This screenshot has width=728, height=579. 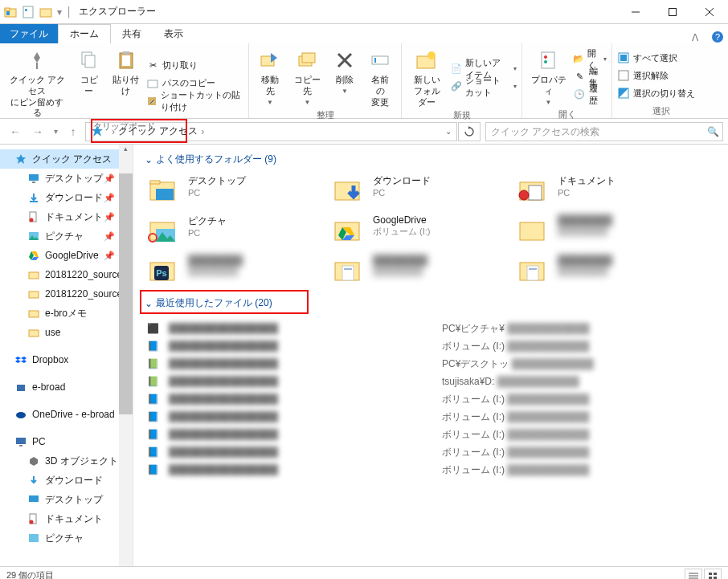 I want to click on delete-button: 削除▼, so click(x=345, y=77).